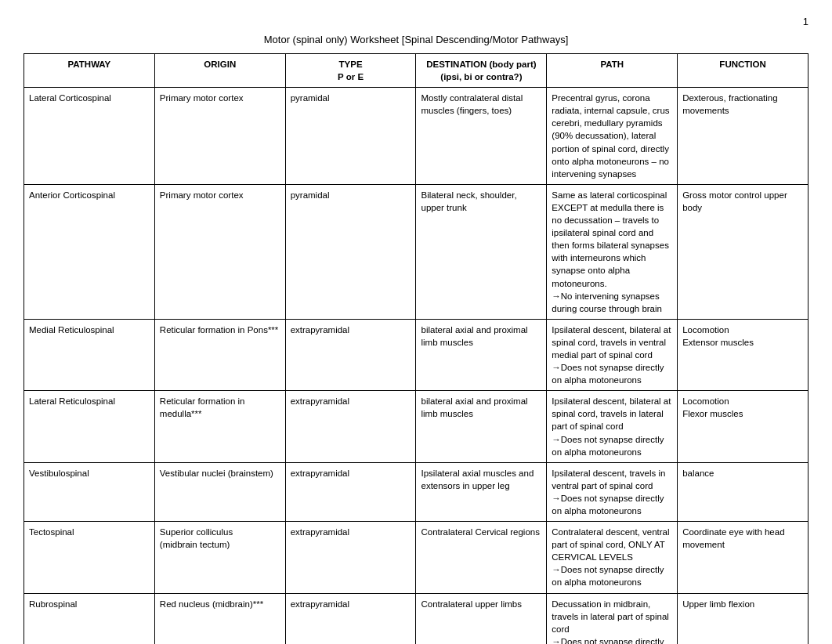 The image size is (832, 644). Describe the element at coordinates (219, 71) in the screenshot. I see `col-header-origin: ORIGIN` at that location.